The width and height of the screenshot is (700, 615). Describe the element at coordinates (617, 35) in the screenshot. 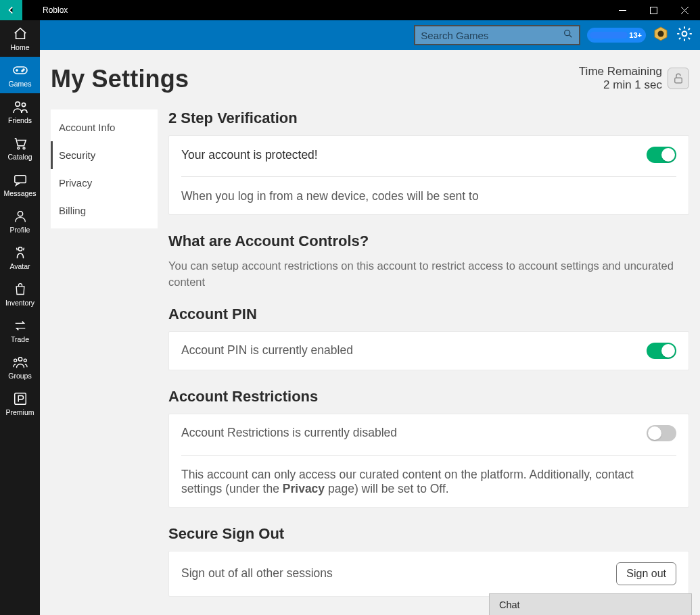

I see `age-chip: 13+` at that location.